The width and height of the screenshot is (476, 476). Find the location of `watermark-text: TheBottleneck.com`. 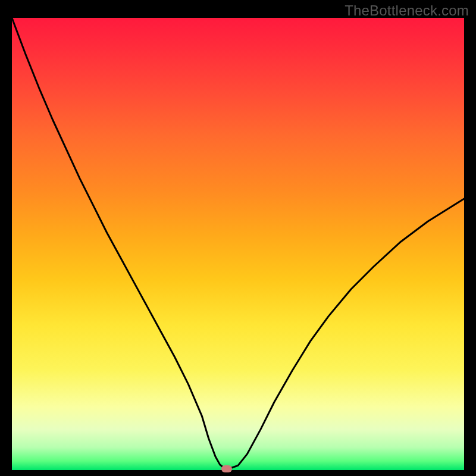

watermark-text: TheBottleneck.com is located at coordinates (407, 11).